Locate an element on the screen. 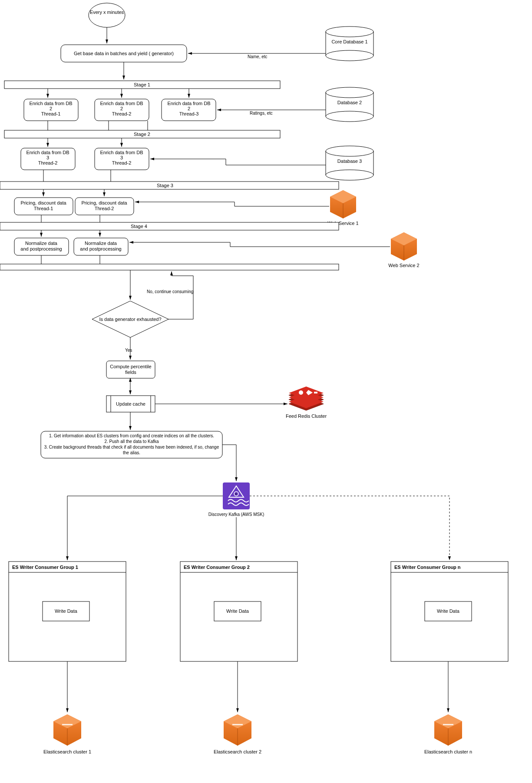  enrich-db2-t2-l1: Enrich data from DB is located at coordinates (122, 103).